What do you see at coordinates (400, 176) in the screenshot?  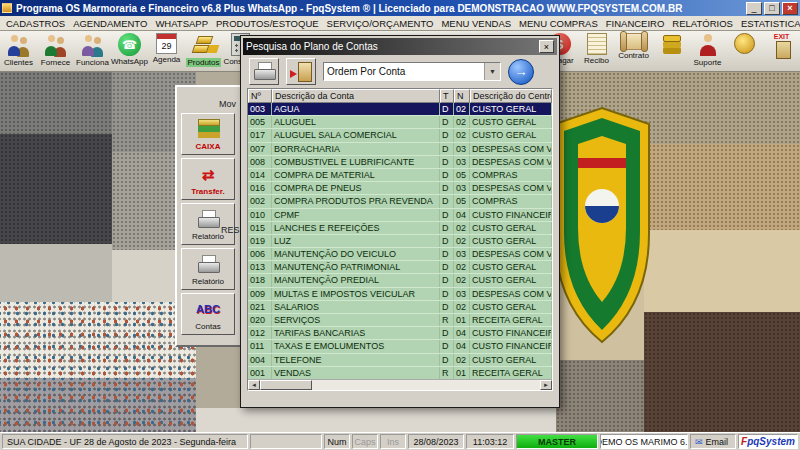 I see `table-row: 014COMPRA DE MATERIALD05COMPRAS` at bounding box center [400, 176].